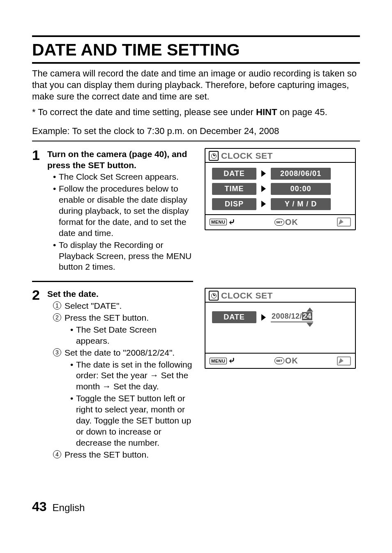 The height and width of the screenshot is (553, 392). Describe the element at coordinates (310, 325) in the screenshot. I see `triangle-down-icon` at that location.